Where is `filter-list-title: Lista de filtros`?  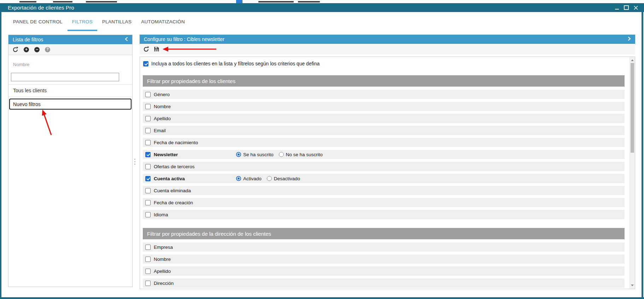 filter-list-title: Lista de filtros is located at coordinates (28, 40).